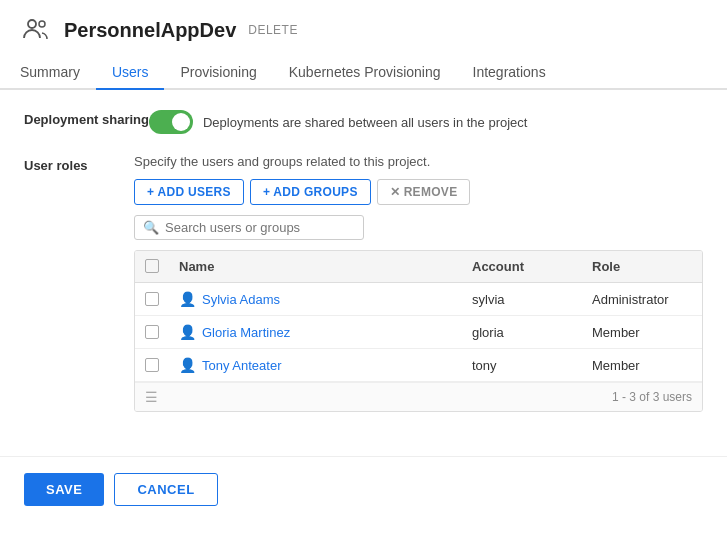  I want to click on columns-icon: ☰, so click(152, 397).